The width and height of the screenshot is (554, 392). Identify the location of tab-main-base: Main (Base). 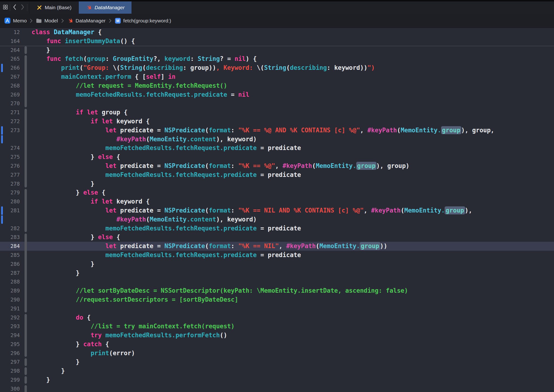
(54, 8).